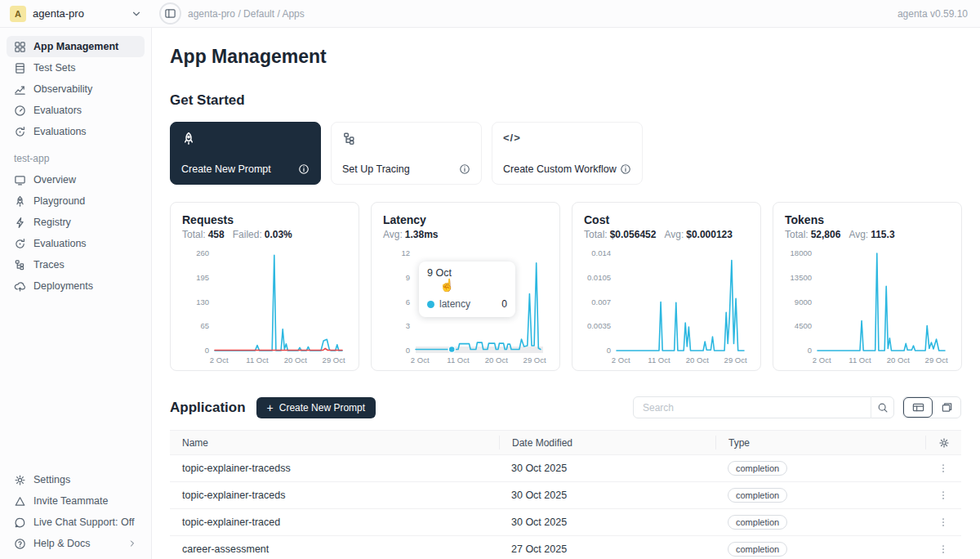  Describe the element at coordinates (75, 180) in the screenshot. I see `sidebar-item-overview: Overview` at that location.